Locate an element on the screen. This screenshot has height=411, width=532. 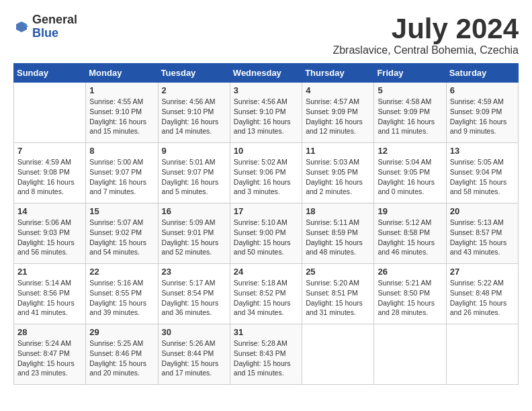
day-number: 25 is located at coordinates (338, 271).